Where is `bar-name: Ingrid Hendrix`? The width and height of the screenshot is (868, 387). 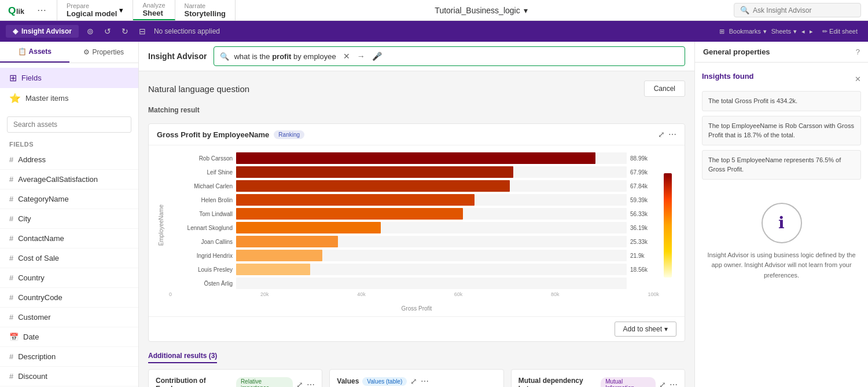 bar-name: Ingrid Hendrix is located at coordinates (201, 256).